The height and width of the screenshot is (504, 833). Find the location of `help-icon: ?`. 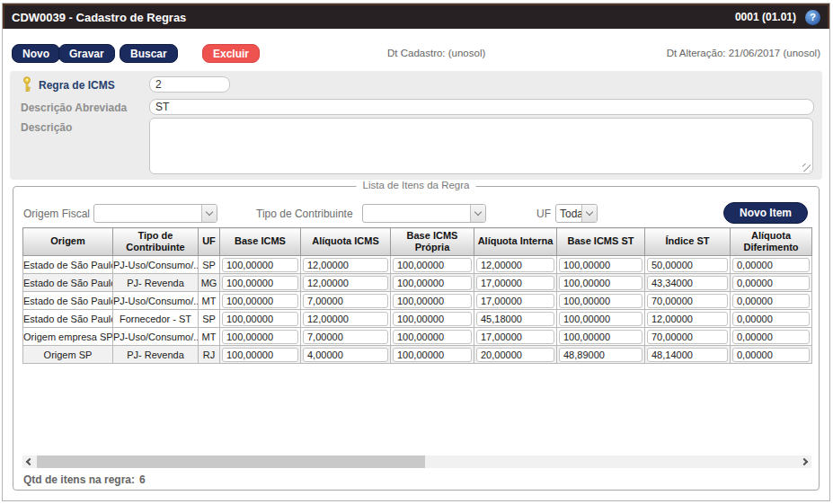

help-icon: ? is located at coordinates (812, 18).